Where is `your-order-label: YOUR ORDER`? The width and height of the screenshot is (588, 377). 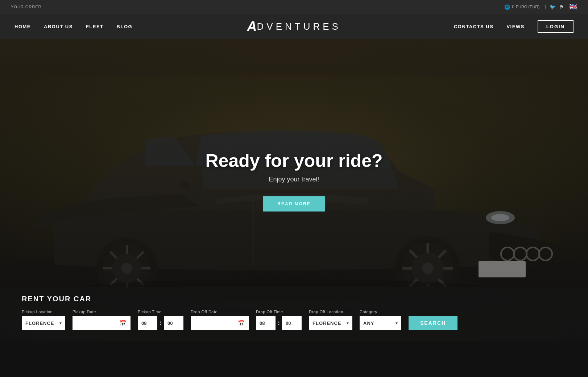
your-order-label: YOUR ORDER is located at coordinates (26, 7).